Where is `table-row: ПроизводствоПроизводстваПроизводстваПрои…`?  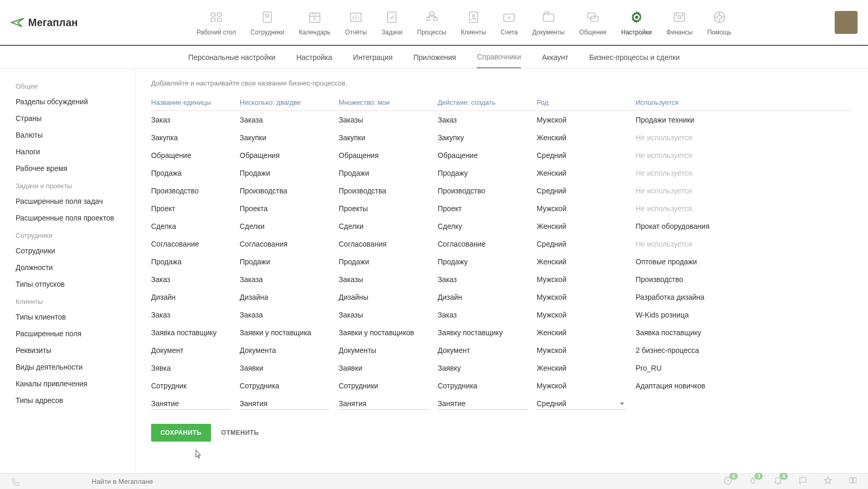 table-row: ПроизводствоПроизводстваПроизводстваПрои… is located at coordinates (502, 191).